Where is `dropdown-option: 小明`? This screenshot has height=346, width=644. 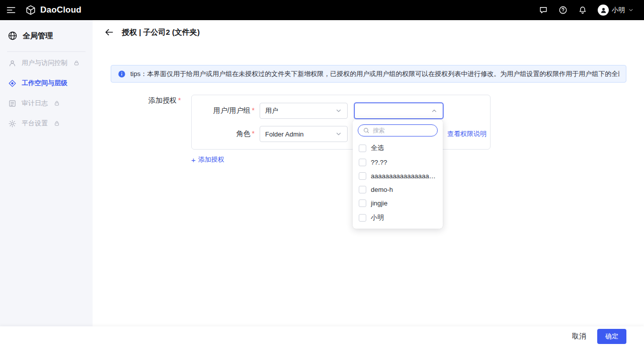 dropdown-option: 小明 is located at coordinates (397, 218).